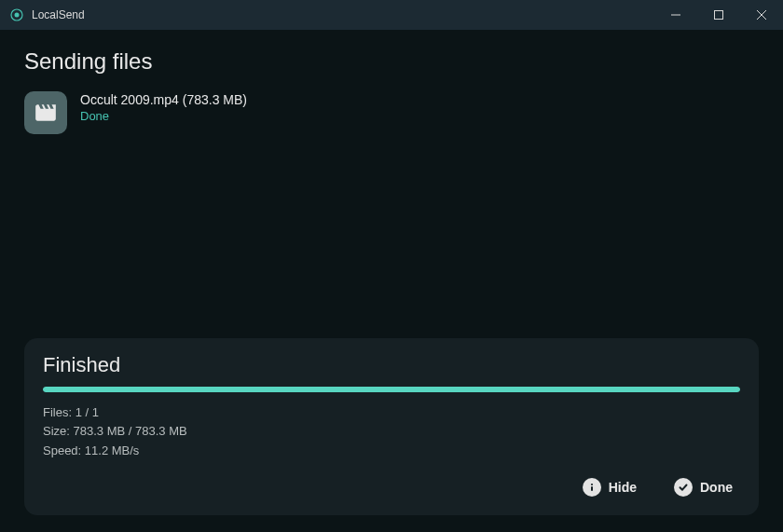  I want to click on info-icon, so click(592, 487).